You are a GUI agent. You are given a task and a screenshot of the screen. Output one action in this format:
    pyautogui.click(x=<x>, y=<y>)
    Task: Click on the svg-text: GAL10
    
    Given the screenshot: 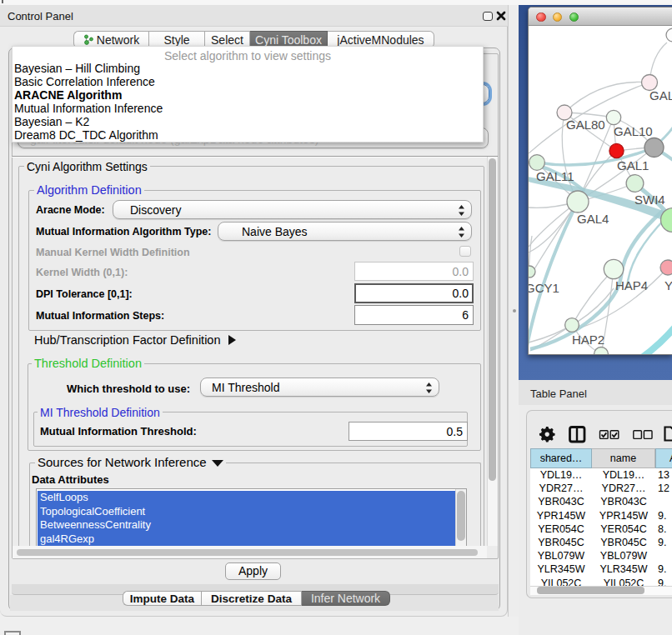 What is the action you would take?
    pyautogui.click(x=634, y=132)
    